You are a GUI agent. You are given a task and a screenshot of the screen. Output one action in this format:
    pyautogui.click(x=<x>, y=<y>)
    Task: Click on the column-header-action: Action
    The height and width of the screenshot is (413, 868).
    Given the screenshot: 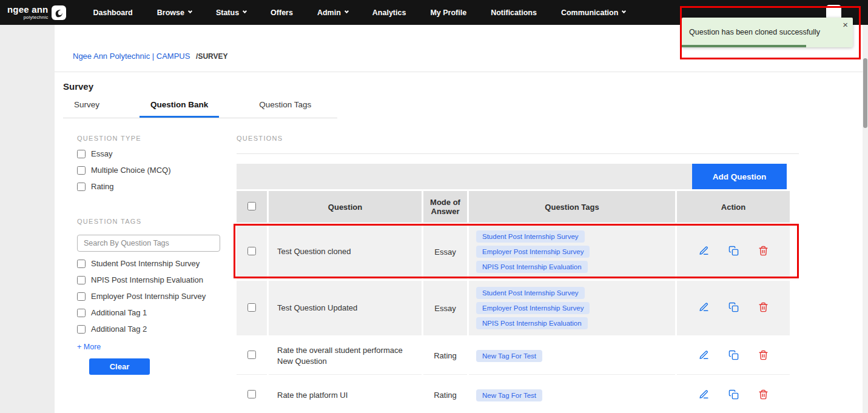 What is the action you would take?
    pyautogui.click(x=733, y=207)
    